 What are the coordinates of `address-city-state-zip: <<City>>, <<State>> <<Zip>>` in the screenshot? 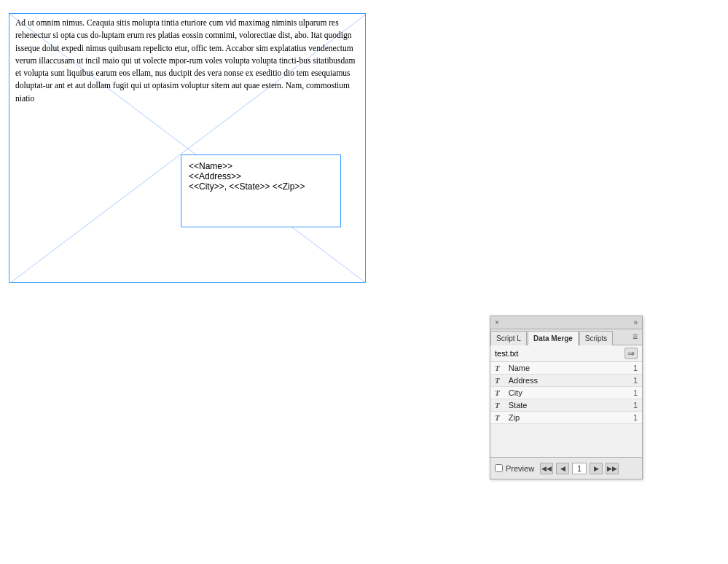 It's located at (261, 187).